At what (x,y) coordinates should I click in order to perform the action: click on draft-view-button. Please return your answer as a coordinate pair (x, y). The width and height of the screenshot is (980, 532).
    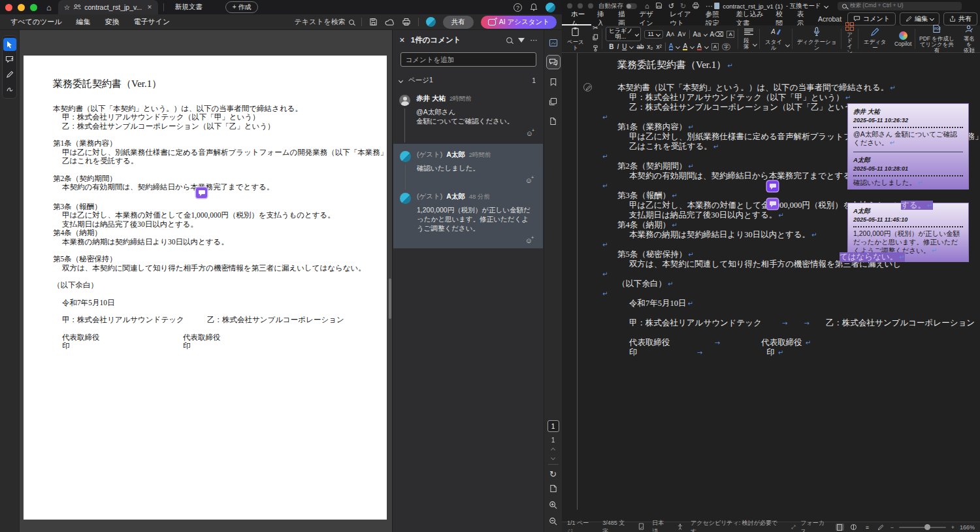
    Looking at the image, I should click on (881, 527).